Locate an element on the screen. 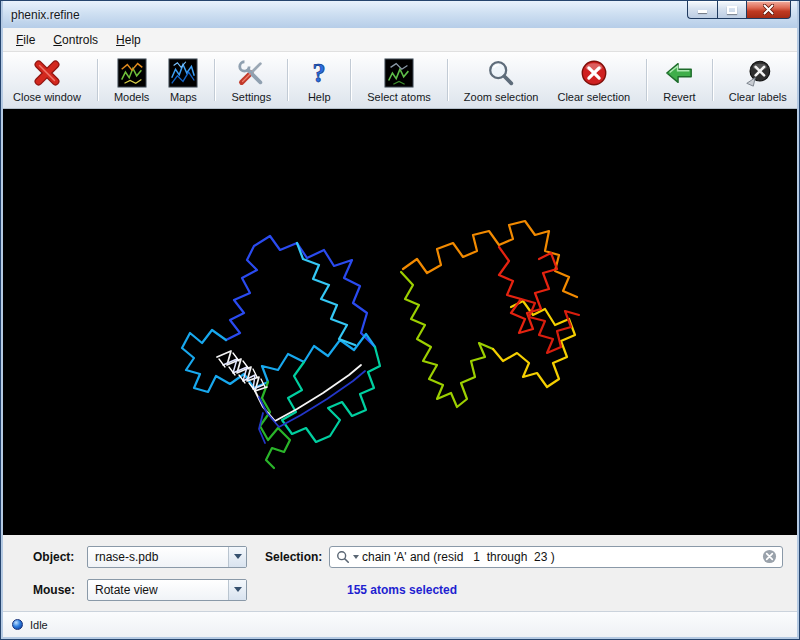  mouse-row: Mouse: Rotate view 155 atoms selected is located at coordinates (400, 590).